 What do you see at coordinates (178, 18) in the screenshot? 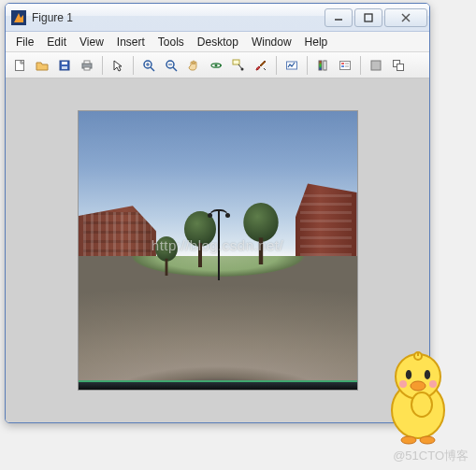
I see `window-title: Figure 1` at bounding box center [178, 18].